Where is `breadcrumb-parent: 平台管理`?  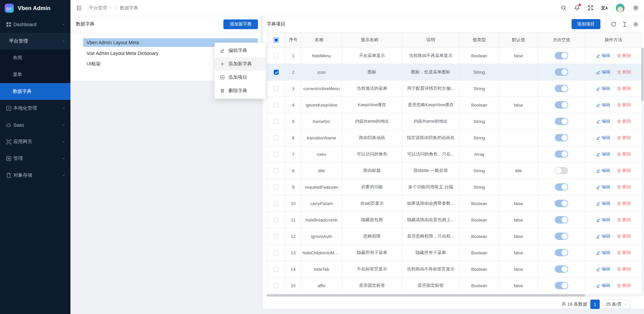 breadcrumb-parent: 平台管理 is located at coordinates (101, 8).